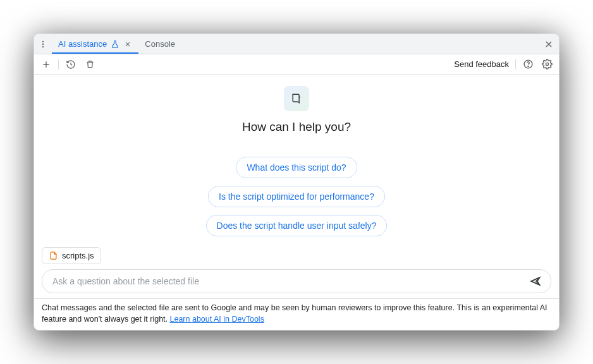 This screenshot has height=364, width=593. Describe the element at coordinates (71, 64) in the screenshot. I see `history-button` at that location.